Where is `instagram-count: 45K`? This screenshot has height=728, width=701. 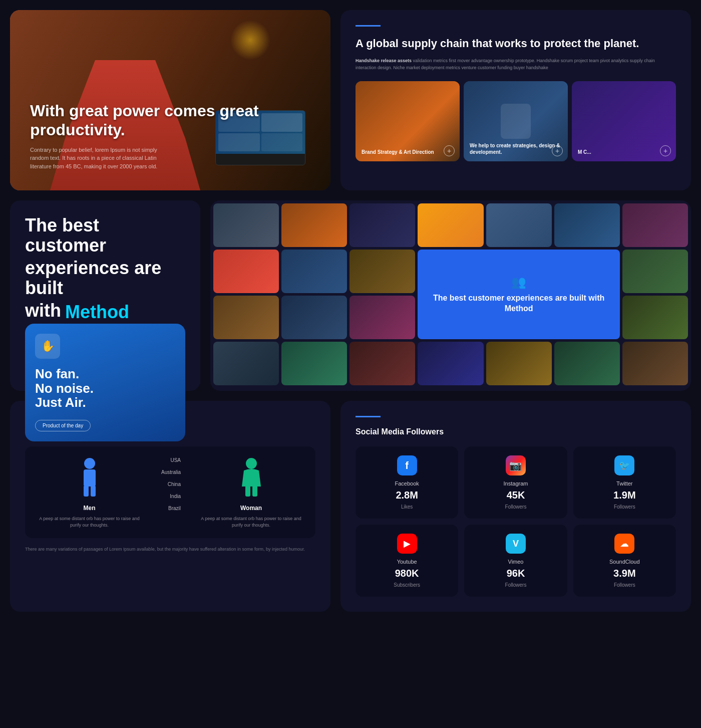 instagram-count: 45K is located at coordinates (516, 495).